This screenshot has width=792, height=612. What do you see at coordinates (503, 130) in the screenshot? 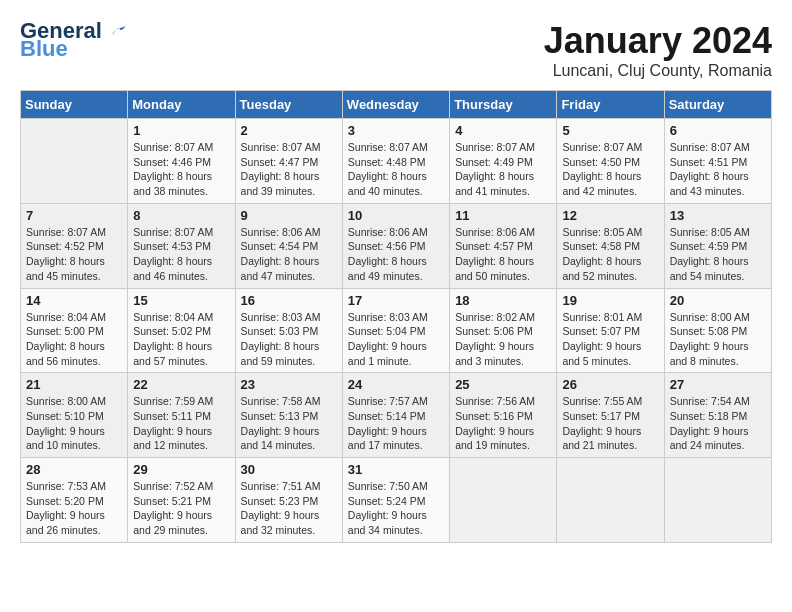
I see `day-number: 4` at bounding box center [503, 130].